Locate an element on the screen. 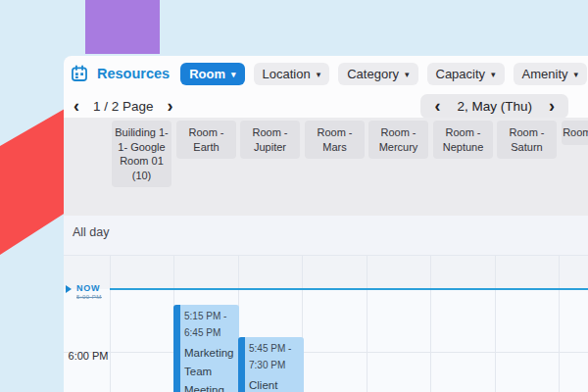 This screenshot has height=392, width=588. capacity-filter-button: Capacity ▾ is located at coordinates (466, 74).